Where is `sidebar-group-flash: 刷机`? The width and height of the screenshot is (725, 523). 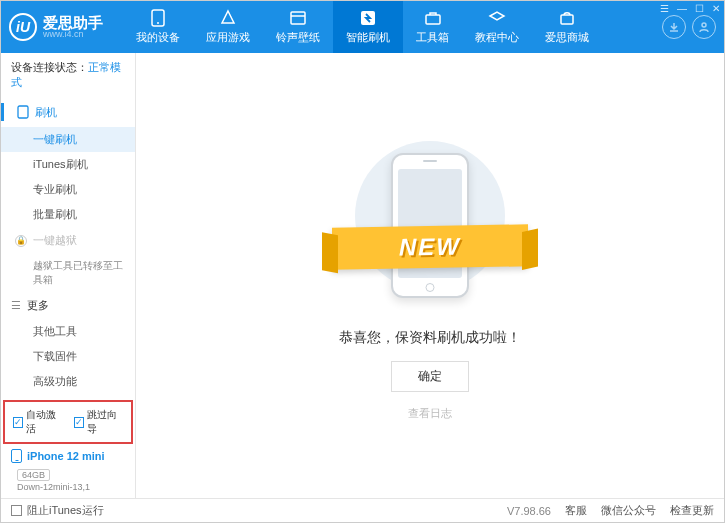
sidebar-group-flash: 刷机 is located at coordinates (68, 112).